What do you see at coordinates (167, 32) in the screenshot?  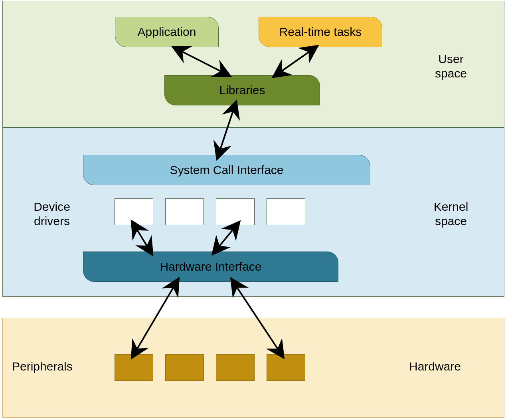 I see `application-node: Application` at bounding box center [167, 32].